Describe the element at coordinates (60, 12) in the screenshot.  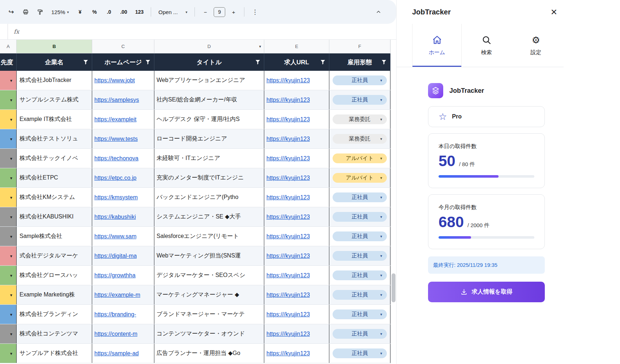
I see `zoom-select: 125% ▾` at that location.